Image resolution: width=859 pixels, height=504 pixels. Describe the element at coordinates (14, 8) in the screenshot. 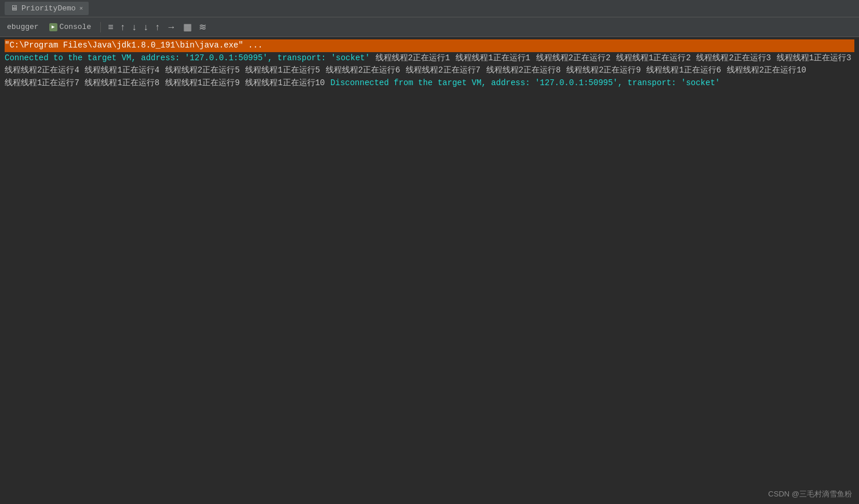

I see `window-icon: 🖥` at that location.